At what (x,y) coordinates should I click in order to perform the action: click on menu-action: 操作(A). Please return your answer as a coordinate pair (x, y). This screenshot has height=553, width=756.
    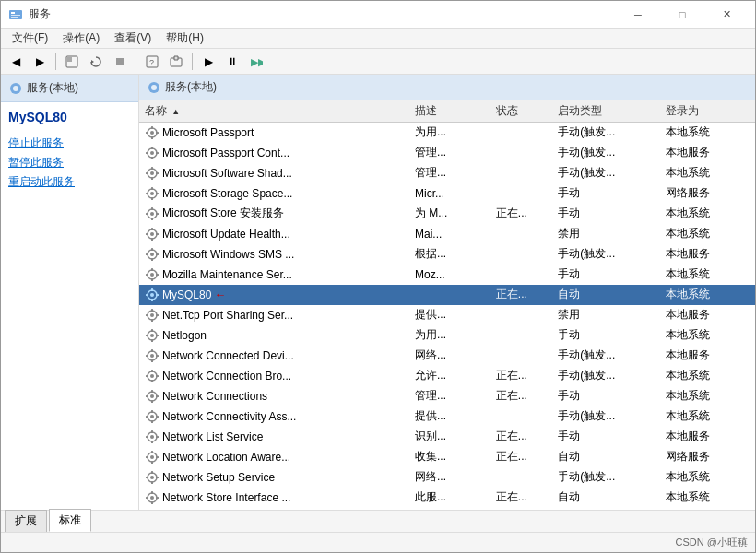
    Looking at the image, I should click on (81, 39).